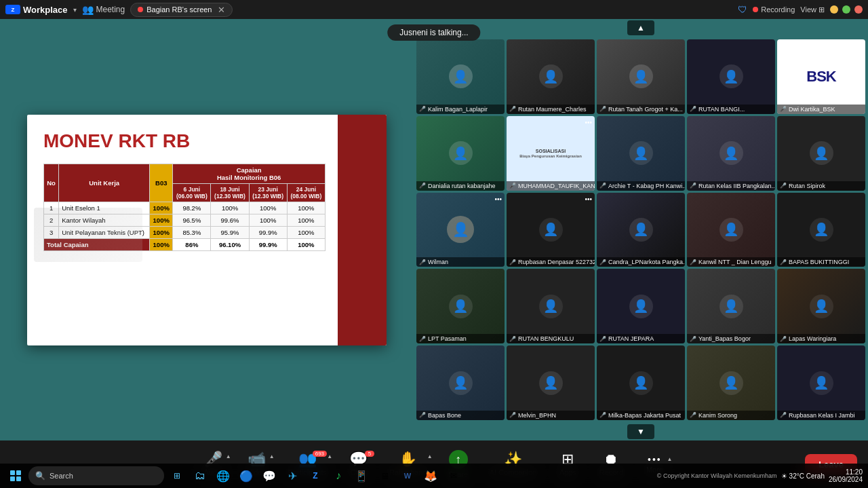 Image resolution: width=868 pixels, height=488 pixels. Describe the element at coordinates (460, 383) in the screenshot. I see `participant-tile: 👤 🎤 Bapas Bone` at that location.